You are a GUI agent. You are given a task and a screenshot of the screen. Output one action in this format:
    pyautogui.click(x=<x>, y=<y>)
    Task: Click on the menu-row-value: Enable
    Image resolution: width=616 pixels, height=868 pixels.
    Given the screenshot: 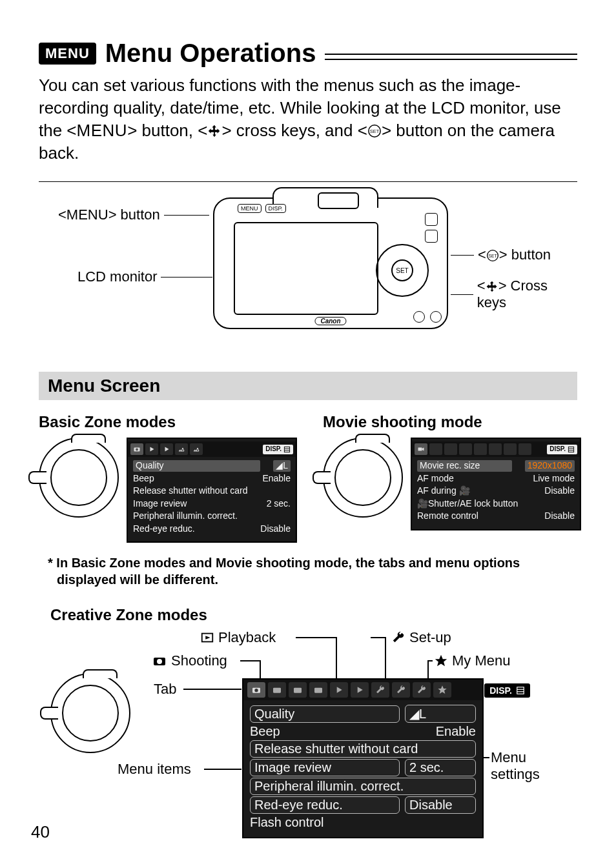 What is the action you would take?
    pyautogui.click(x=276, y=479)
    